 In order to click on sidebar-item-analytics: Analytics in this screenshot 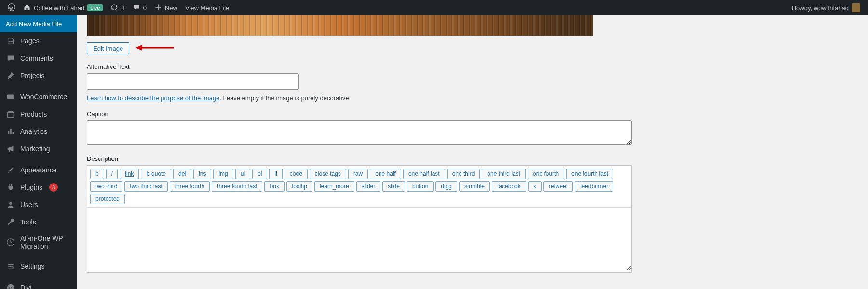, I will do `click(39, 131)`.